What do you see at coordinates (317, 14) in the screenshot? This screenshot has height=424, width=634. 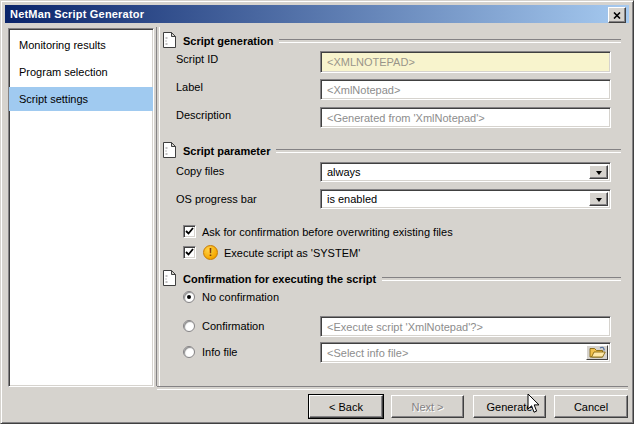 I see `title-bar: NetMan Script Generator` at bounding box center [317, 14].